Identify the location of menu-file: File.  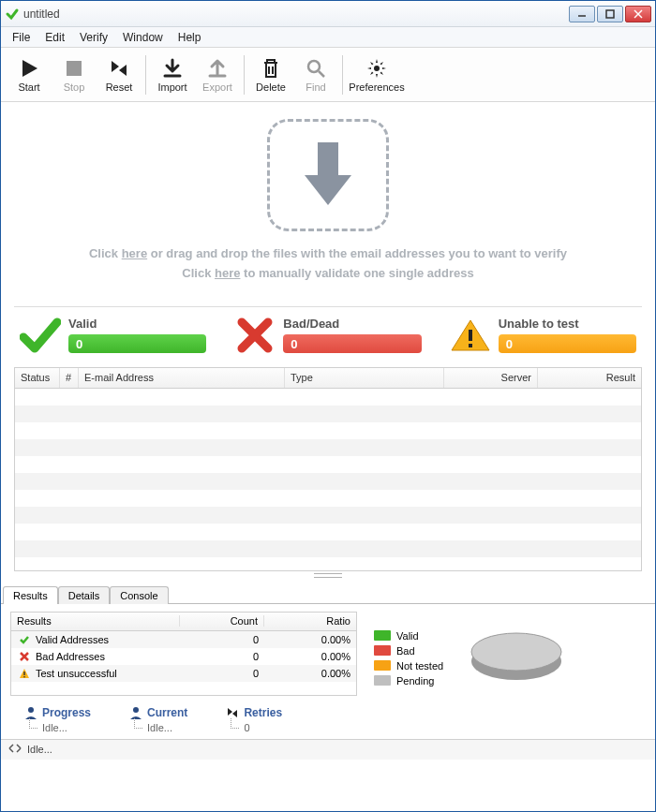
(21, 37).